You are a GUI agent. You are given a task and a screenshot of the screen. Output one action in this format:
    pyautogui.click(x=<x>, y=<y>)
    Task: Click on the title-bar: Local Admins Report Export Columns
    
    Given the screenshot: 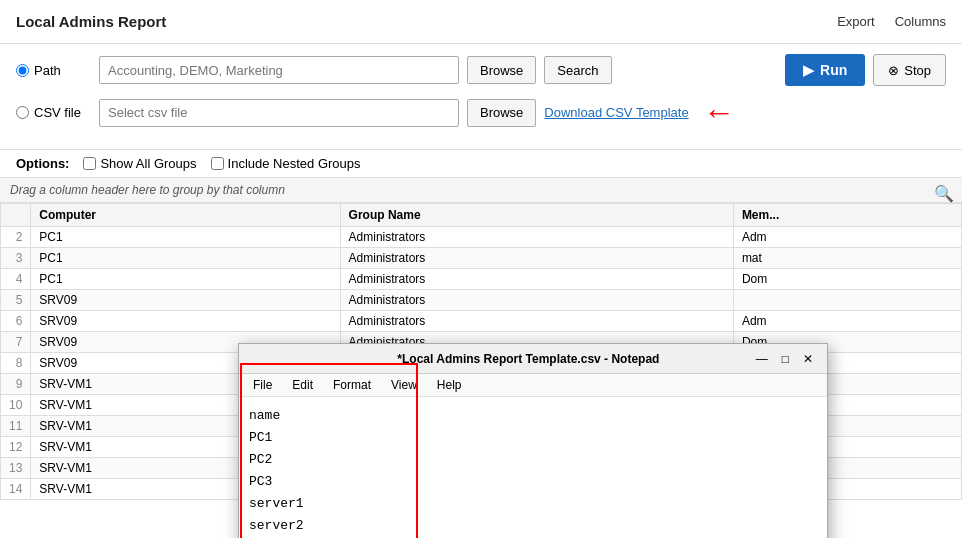 What is the action you would take?
    pyautogui.click(x=481, y=22)
    